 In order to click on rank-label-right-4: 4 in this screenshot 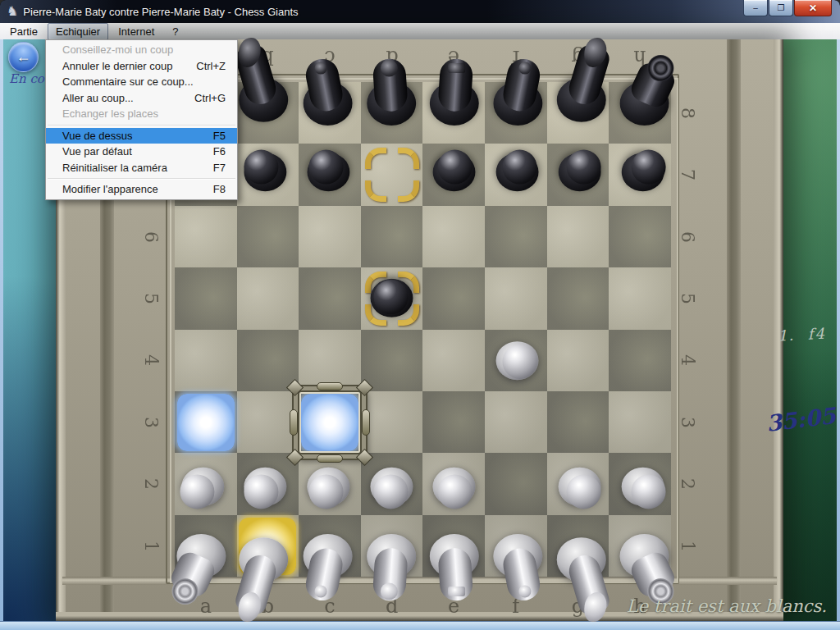, I will do `click(687, 360)`.